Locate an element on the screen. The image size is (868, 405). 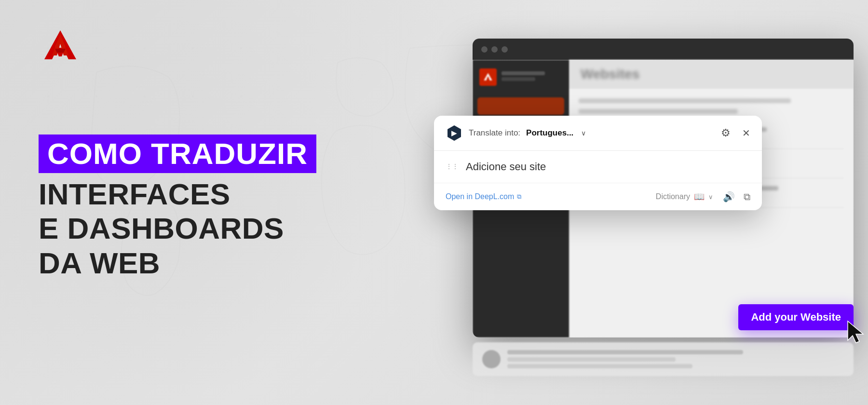
drag-handle: ⋮⋮ is located at coordinates (452, 167).